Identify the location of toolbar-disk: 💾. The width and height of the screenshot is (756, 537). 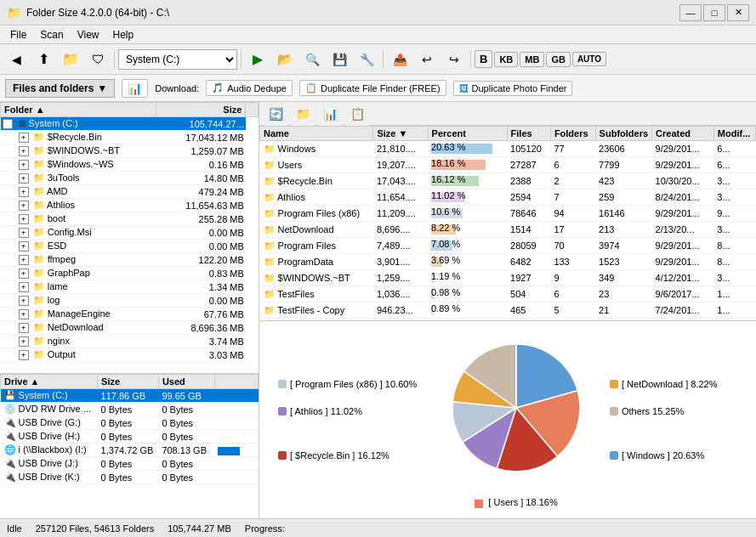
(339, 59).